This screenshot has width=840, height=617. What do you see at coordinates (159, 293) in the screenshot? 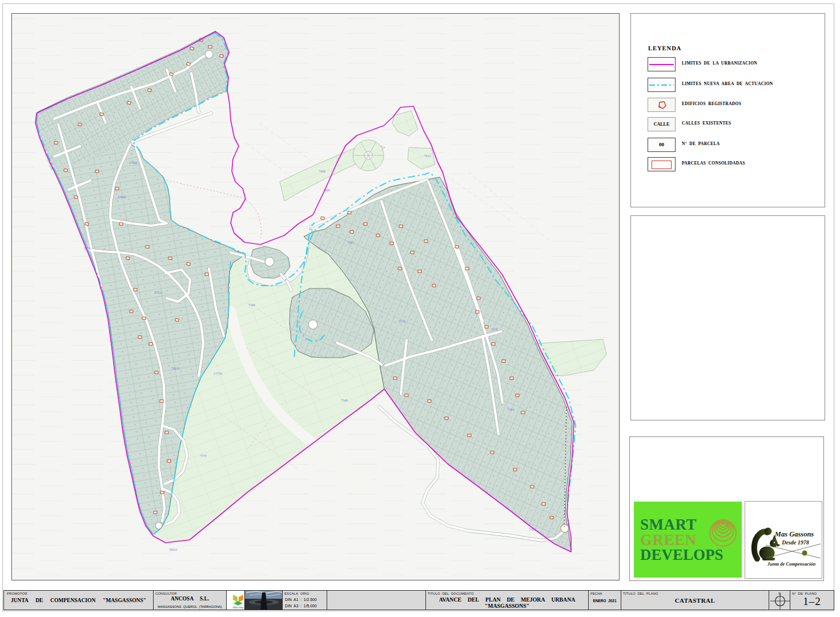
I see `svg-text: 27612` at bounding box center [159, 293].